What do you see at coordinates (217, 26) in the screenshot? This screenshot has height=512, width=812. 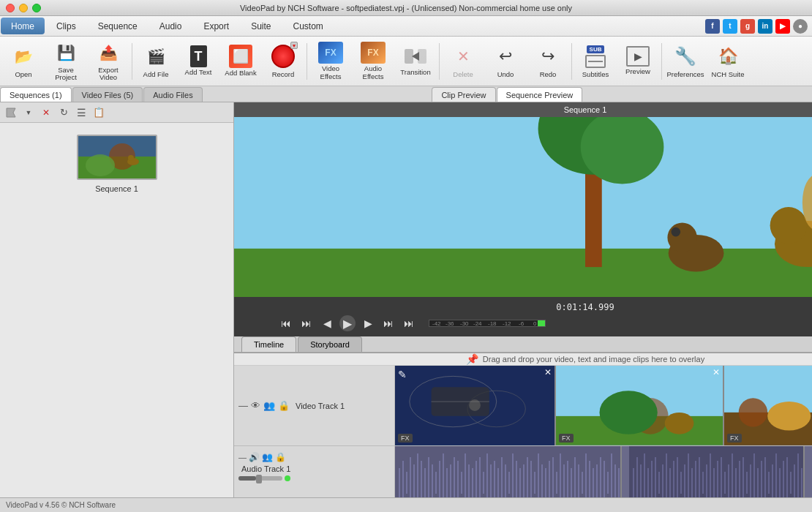 I see `menu-export: Export` at bounding box center [217, 26].